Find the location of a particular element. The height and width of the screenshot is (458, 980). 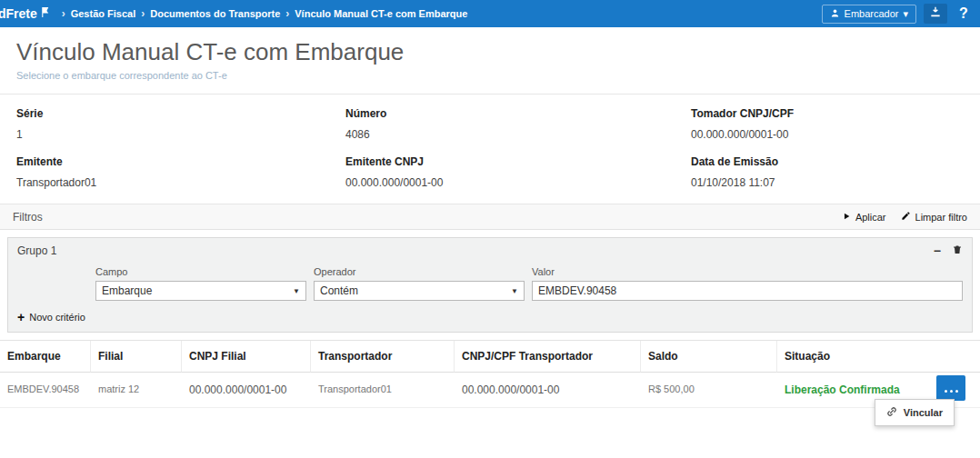

pencil-icon is located at coordinates (905, 216).